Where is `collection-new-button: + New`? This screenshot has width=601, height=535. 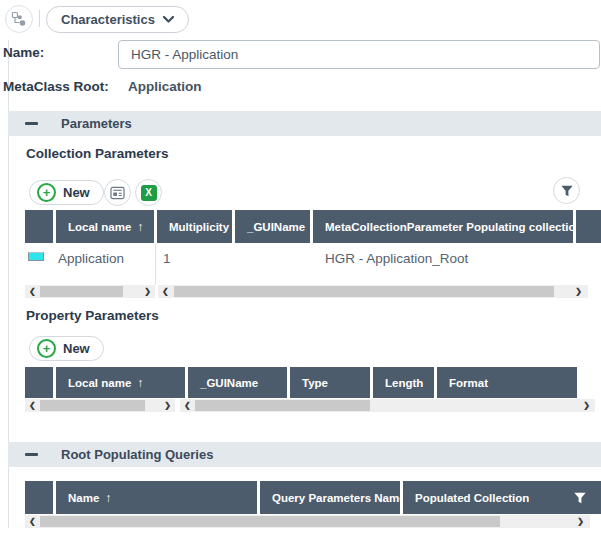 collection-new-button: + New is located at coordinates (66, 192).